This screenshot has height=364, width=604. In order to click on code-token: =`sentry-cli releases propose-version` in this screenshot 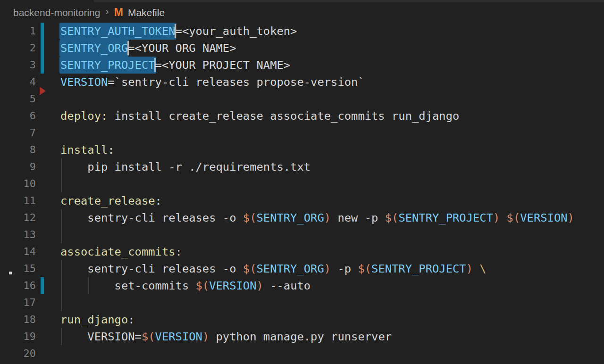, I will do `click(236, 82)`.